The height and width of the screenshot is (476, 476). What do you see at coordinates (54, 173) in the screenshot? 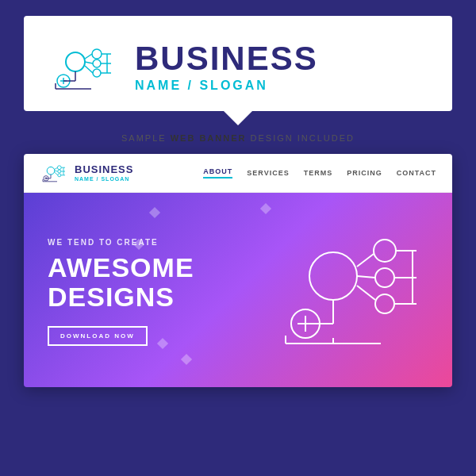
I see `logo-icon-small` at bounding box center [54, 173].